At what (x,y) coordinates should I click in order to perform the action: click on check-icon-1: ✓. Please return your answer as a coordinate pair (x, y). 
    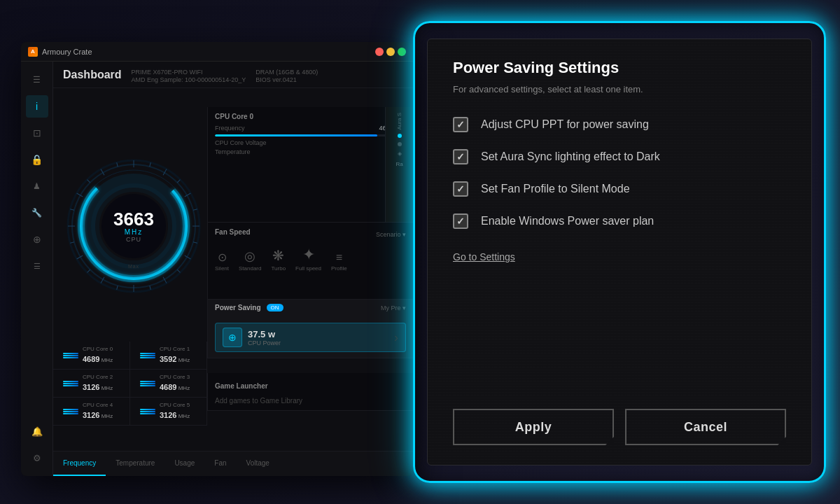
    Looking at the image, I should click on (461, 157).